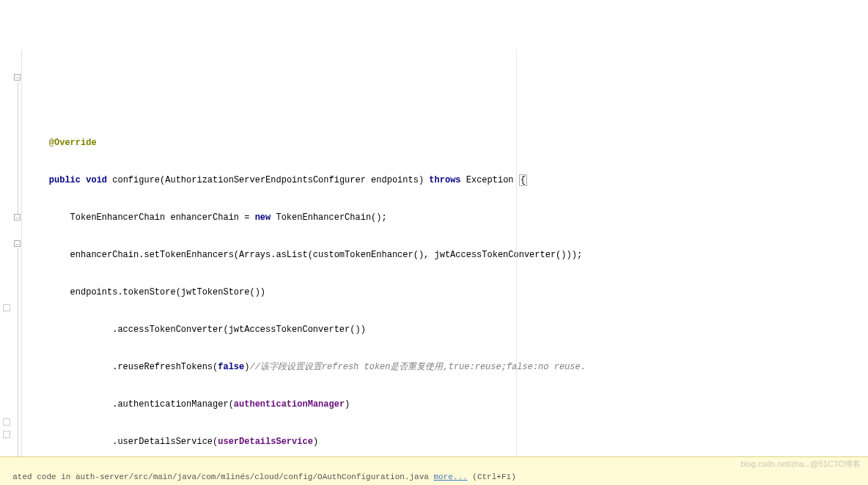 The width and height of the screenshot is (868, 485). Describe the element at coordinates (223, 477) in the screenshot. I see `status-text: ated code in auth-server/src/main/java/c…` at that location.